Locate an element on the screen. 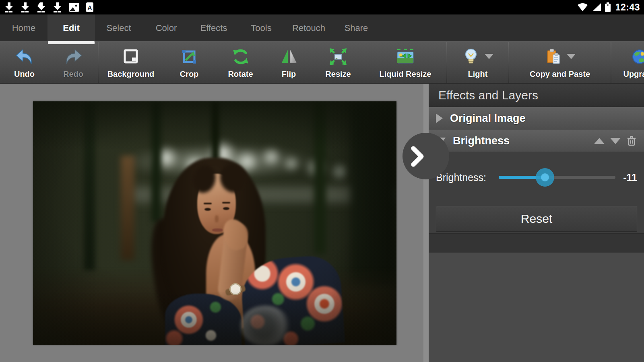 The image size is (644, 362). brightness-slider is located at coordinates (557, 177).